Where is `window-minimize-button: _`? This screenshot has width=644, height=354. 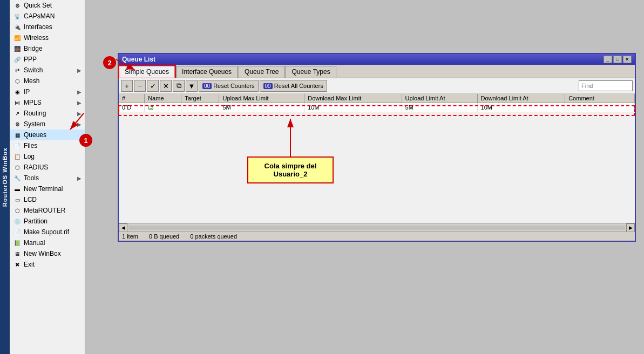
window-minimize-button: _ is located at coordinates (608, 59).